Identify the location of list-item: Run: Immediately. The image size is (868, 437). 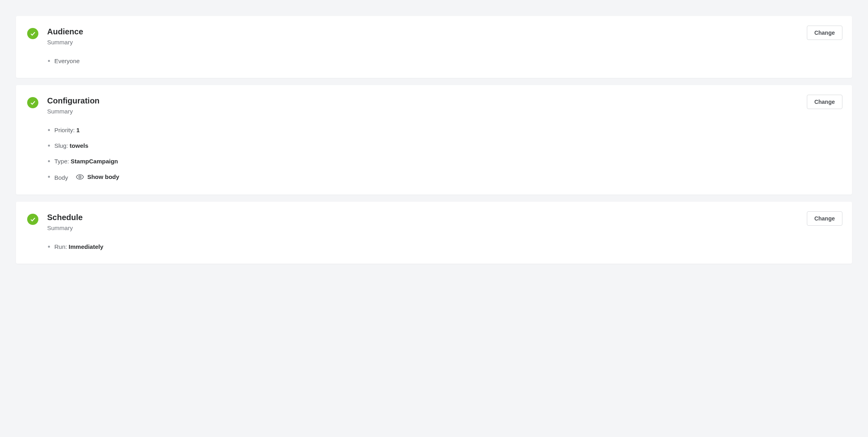
(444, 247).